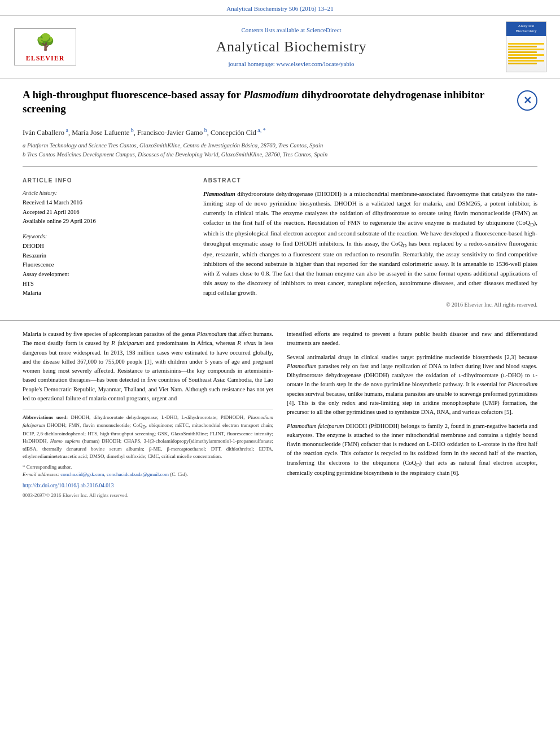  Describe the element at coordinates (132, 130) in the screenshot. I see `author-2-sup: b` at that location.